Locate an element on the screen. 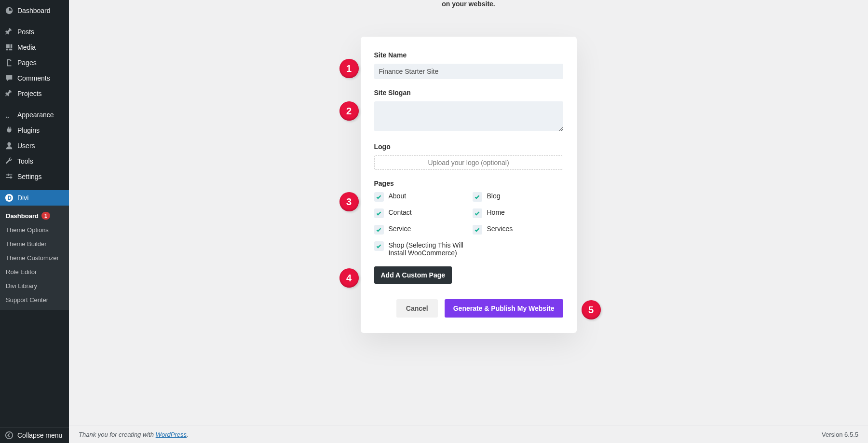 The image size is (868, 443). page-option-label: Service is located at coordinates (400, 229).